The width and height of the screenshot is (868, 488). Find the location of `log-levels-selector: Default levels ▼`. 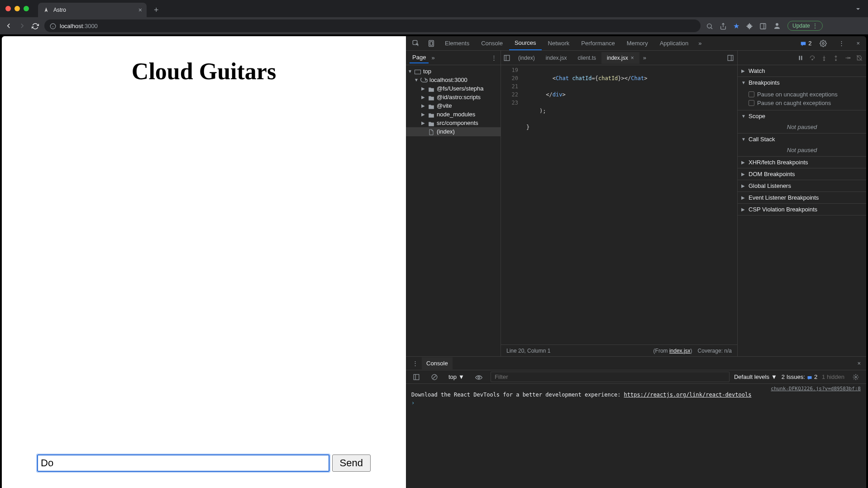

log-levels-selector: Default levels ▼ is located at coordinates (756, 377).